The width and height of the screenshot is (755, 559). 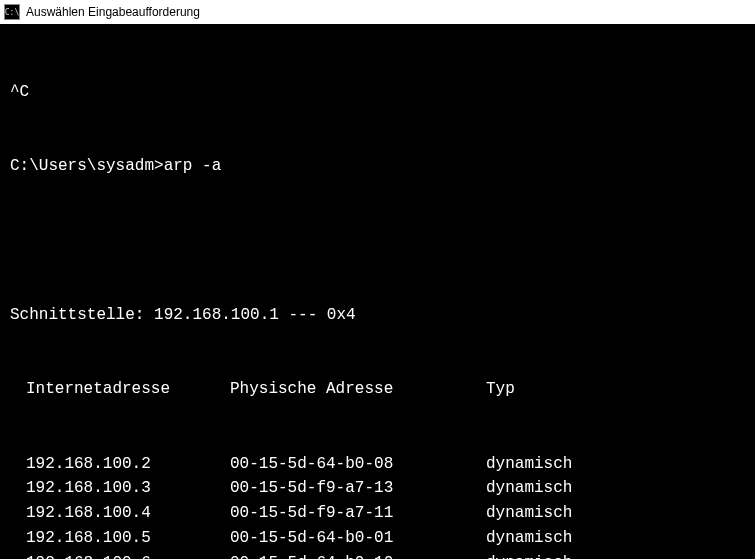 I want to click on arp-mac: 00-15-5d-64-b0-01, so click(x=358, y=538).